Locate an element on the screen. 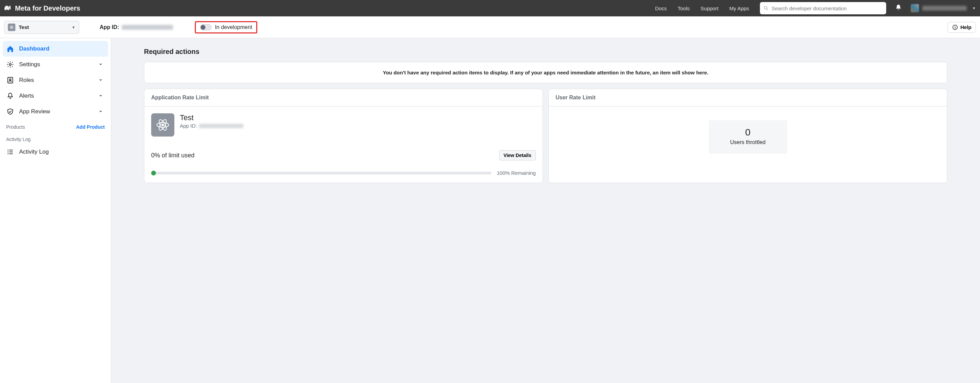 This screenshot has height=383, width=980. app-selector: Test ▼ is located at coordinates (42, 27).